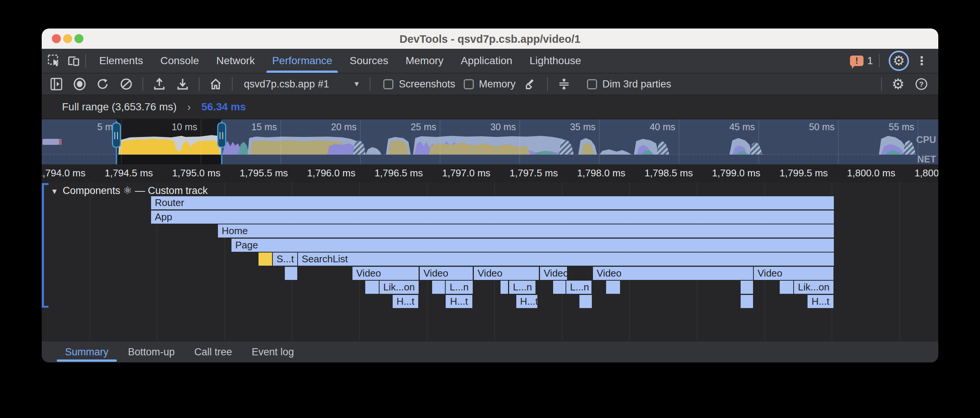 This screenshot has height=418, width=980. I want to click on settings-gear-icon: ⚙, so click(899, 61).